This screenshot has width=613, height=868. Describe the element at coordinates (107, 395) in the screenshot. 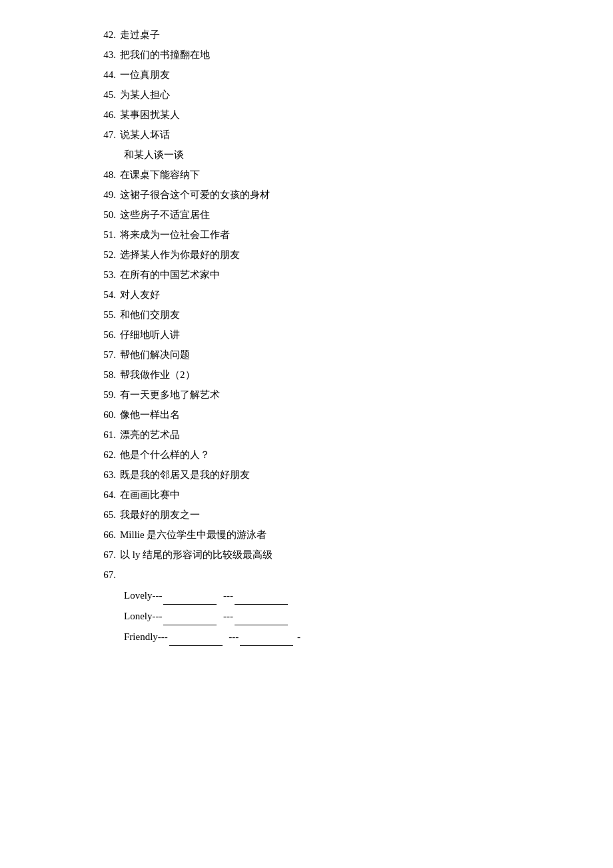

I see `item-number: 59.` at that location.